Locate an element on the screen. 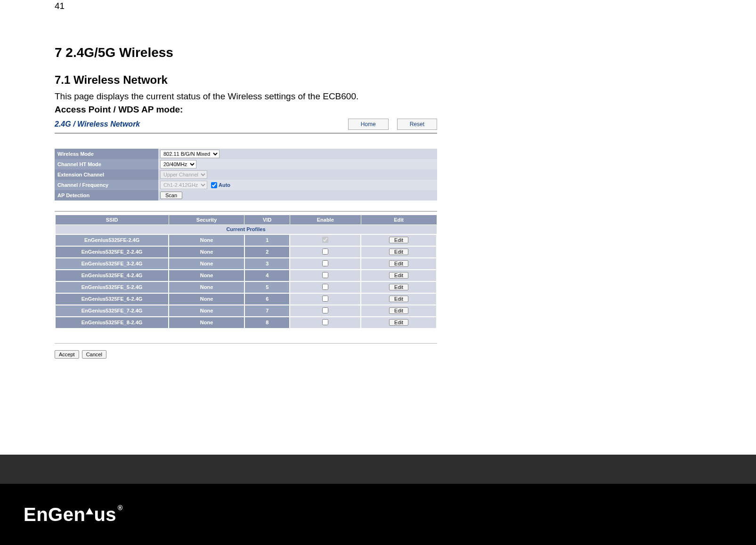 This screenshot has height=545, width=756. chapter-heading: 7 2.4G/5G Wireless is located at coordinates (380, 53).